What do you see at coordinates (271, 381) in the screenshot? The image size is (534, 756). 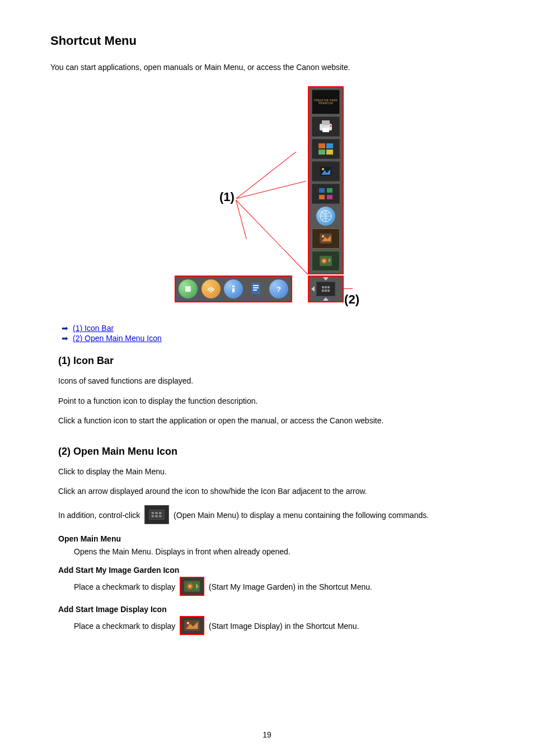 I see `icon-bar-text-1: Icons of saved functions are displayed.` at bounding box center [271, 381].